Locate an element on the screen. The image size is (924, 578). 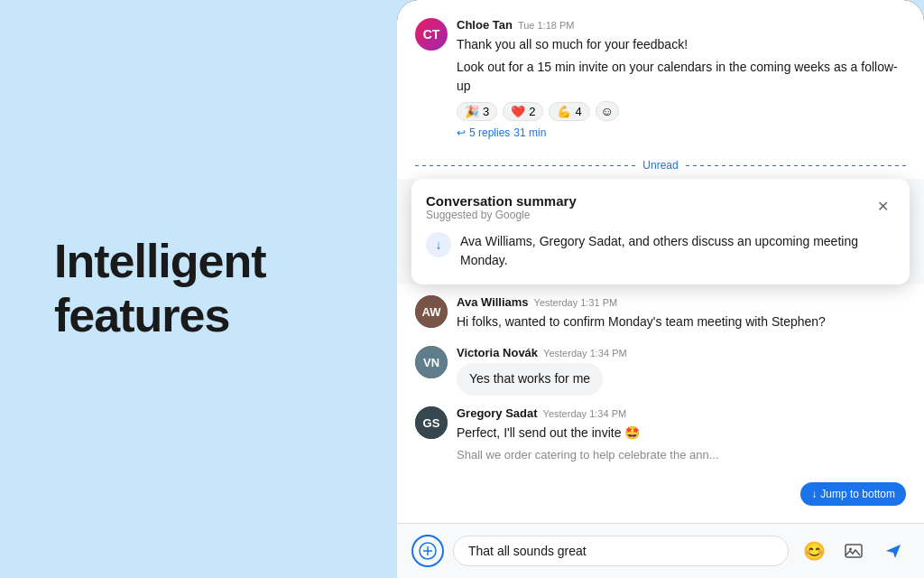
plus-icon is located at coordinates (428, 551).